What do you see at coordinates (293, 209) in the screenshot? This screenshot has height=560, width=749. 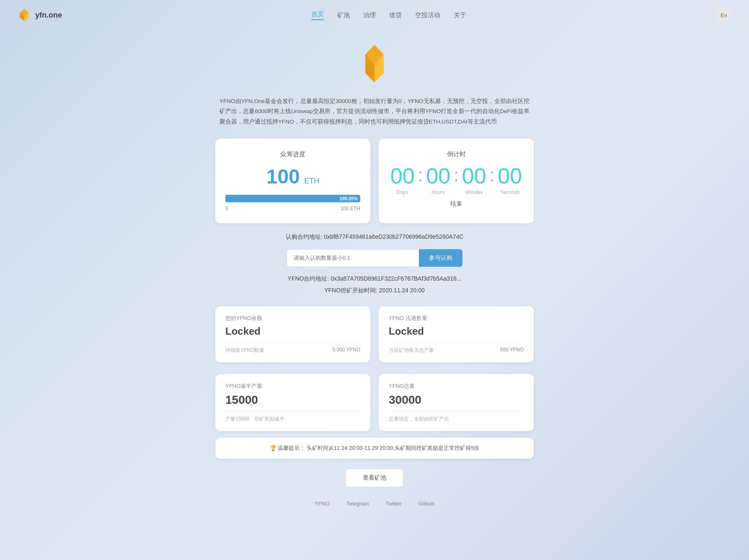 I see `progress-range: 0 100 ETH` at bounding box center [293, 209].